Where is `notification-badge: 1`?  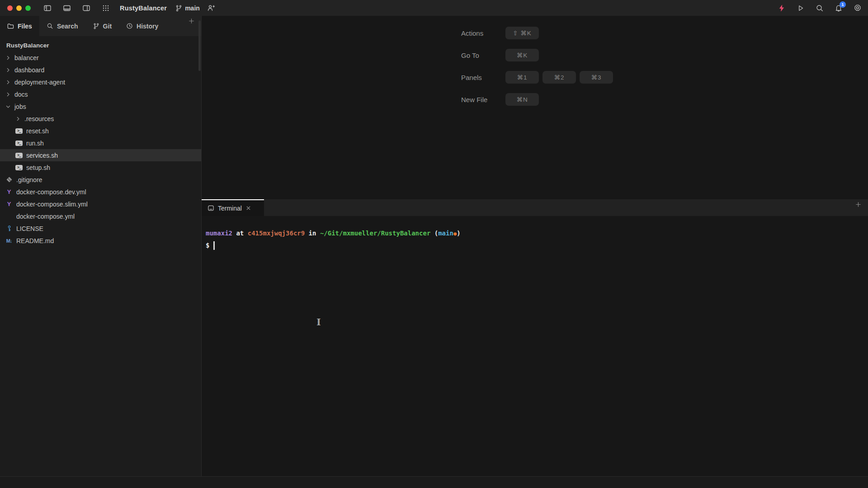
notification-badge: 1 is located at coordinates (843, 5).